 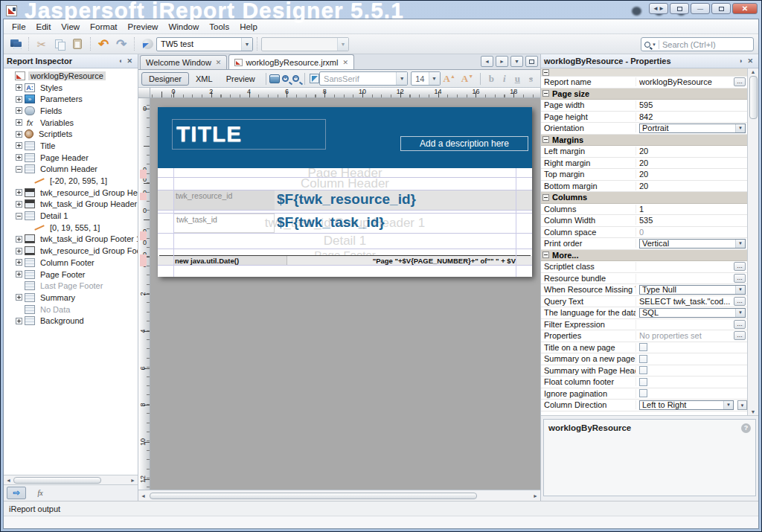 What do you see at coordinates (644, 73) in the screenshot?
I see `properties-collapse-row` at bounding box center [644, 73].